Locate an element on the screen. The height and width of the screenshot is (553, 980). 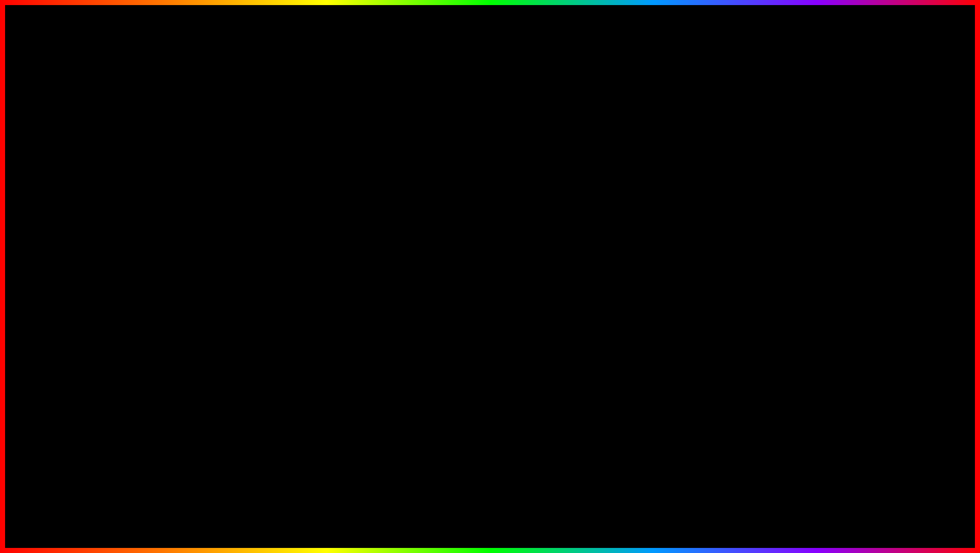
kl-panel: Windows - King Legacy [New World] ⬤ Home… is located at coordinates (322, 249).